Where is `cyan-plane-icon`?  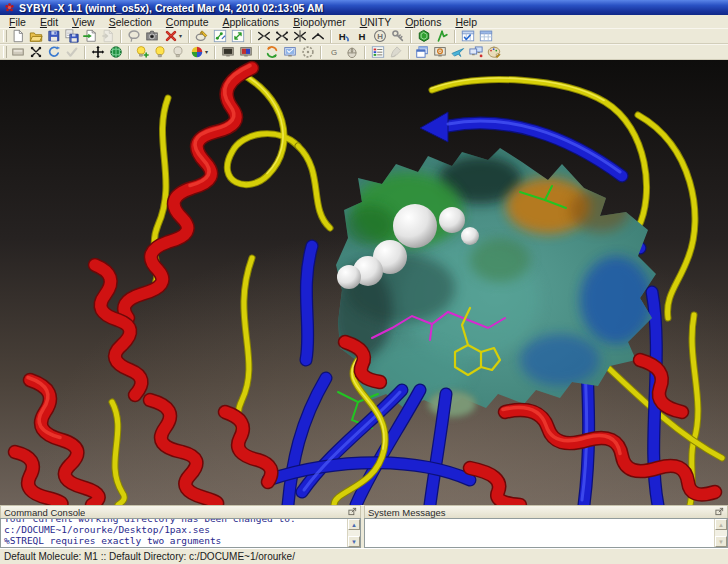
cyan-plane-icon is located at coordinates (458, 52).